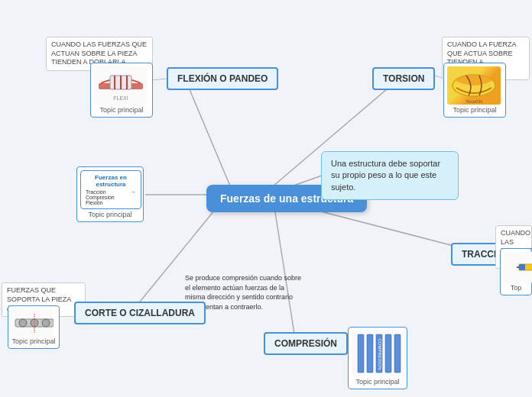  Describe the element at coordinates (121, 86) in the screenshot. I see `flexion-svg: FLEXI` at that location.